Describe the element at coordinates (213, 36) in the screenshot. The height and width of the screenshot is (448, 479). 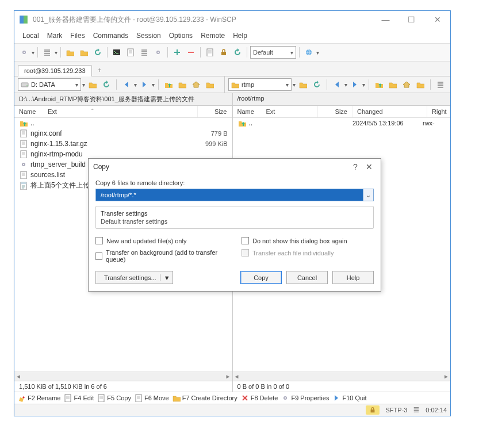
I see `menu-remote: Remote` at that location.